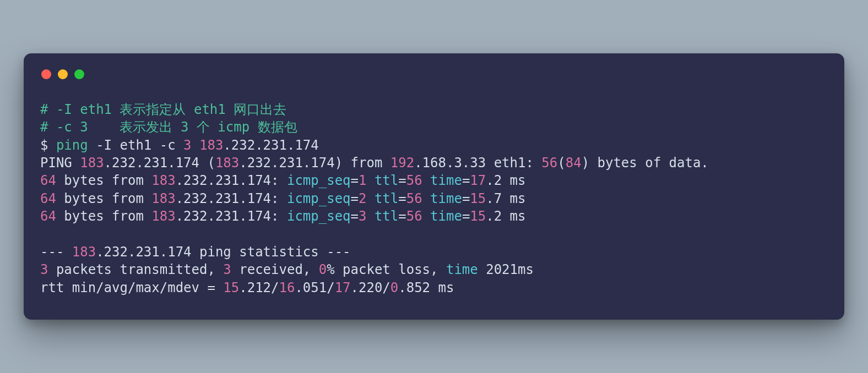 This screenshot has height=373, width=868. What do you see at coordinates (163, 109) in the screenshot?
I see `comment-line-1: # -I eth1 表示指定从 eth1 网口出去` at bounding box center [163, 109].